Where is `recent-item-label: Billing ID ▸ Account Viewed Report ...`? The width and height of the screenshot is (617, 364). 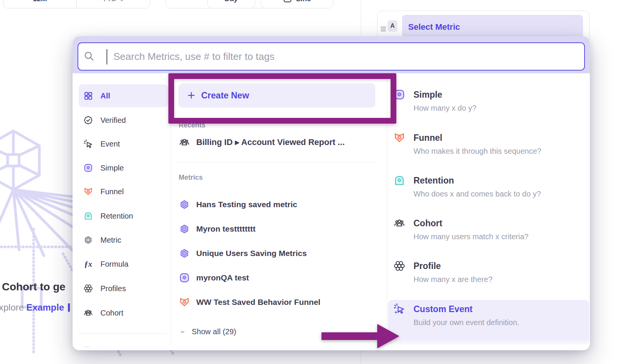 recent-item-label: Billing ID ▸ Account Viewed Report ... is located at coordinates (270, 142).